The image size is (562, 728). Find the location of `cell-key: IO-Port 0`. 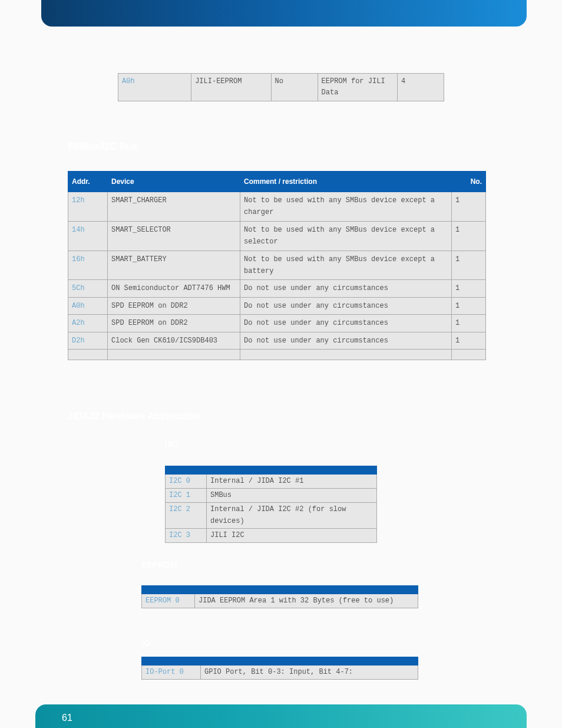

cell-key: IO-Port 0 is located at coordinates (171, 673).